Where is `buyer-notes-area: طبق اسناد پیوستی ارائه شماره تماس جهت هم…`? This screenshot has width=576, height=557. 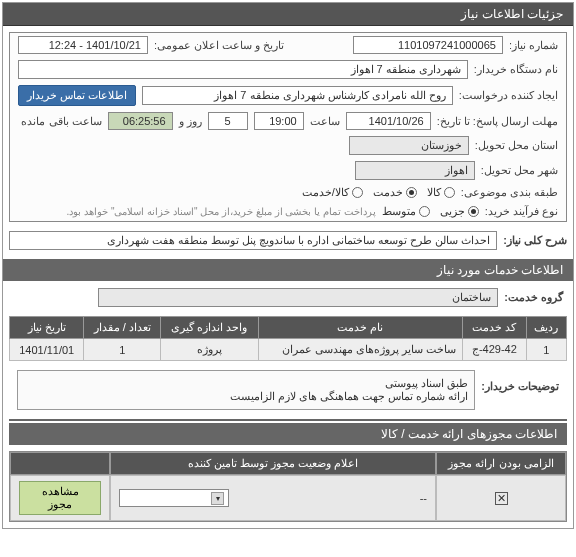 buyer-notes-area: طبق اسناد پیوستی ارائه شماره تماس جهت هم… is located at coordinates (246, 390).